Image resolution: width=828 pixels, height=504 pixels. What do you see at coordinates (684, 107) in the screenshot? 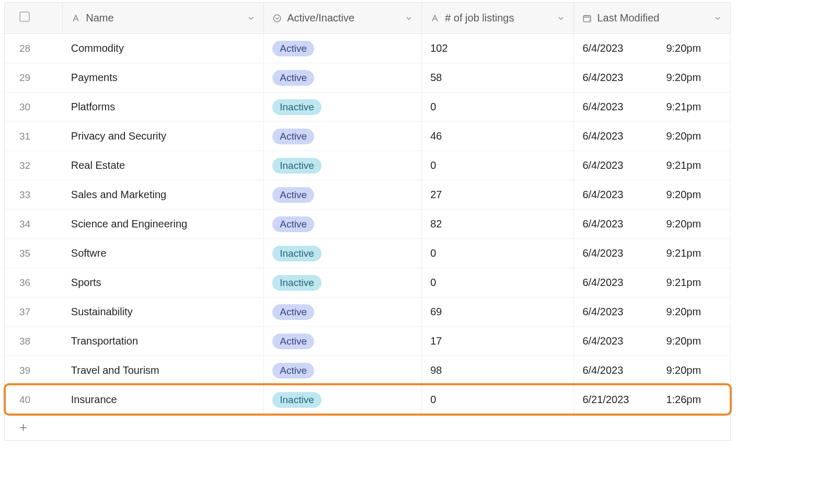
I see `modified-time: 9:21pm` at bounding box center [684, 107].